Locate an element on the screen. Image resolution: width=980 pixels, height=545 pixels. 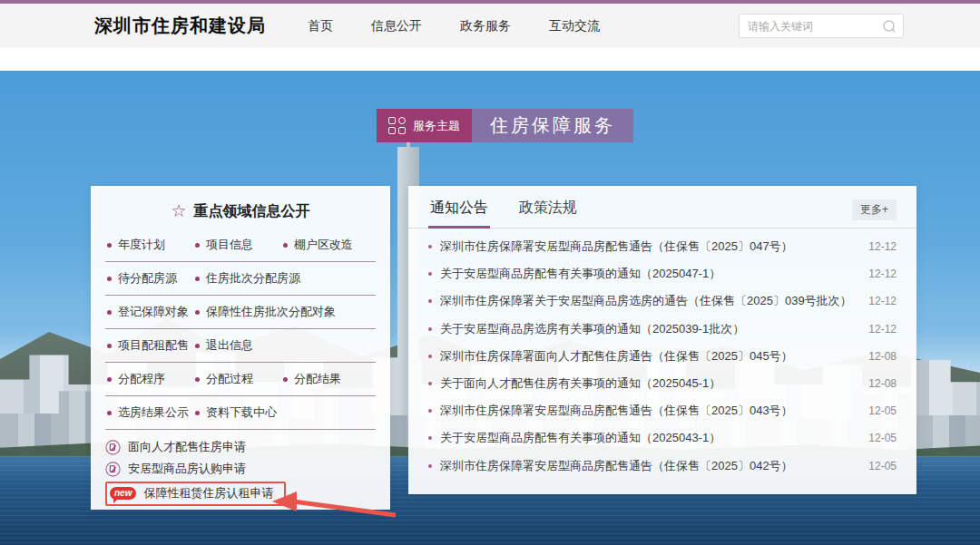
info-link-row: 选房结果公示 资料下载中心 is located at coordinates (240, 414).